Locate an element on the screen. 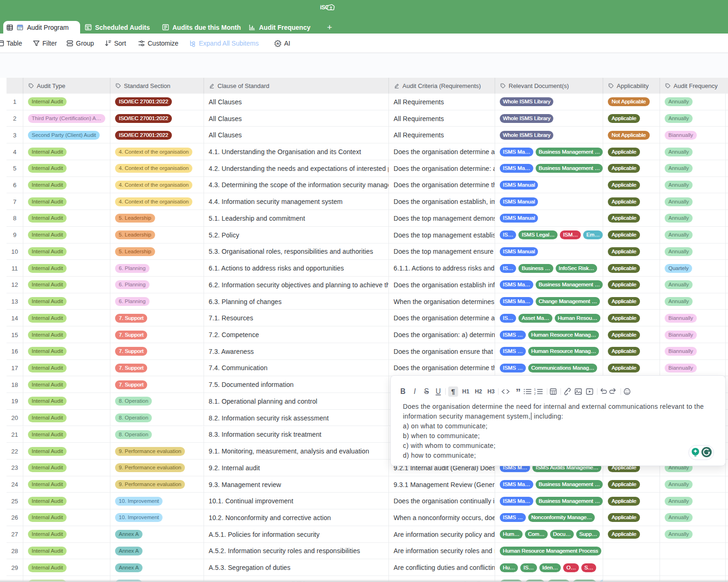  svg-text: H2 is located at coordinates (478, 392).